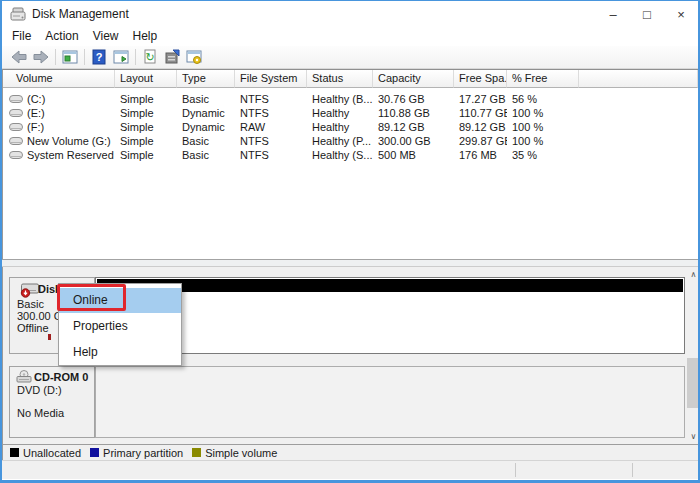 This screenshot has height=483, width=700. Describe the element at coordinates (694, 383) in the screenshot. I see `scrollbar-thumb` at that location.